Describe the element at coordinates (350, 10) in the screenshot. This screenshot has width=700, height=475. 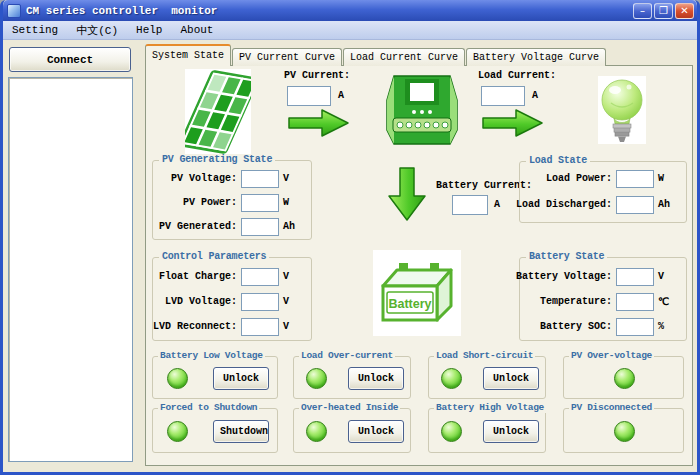
I see `title-bar: CM series controller monitor – ❐ ✕` at that location.